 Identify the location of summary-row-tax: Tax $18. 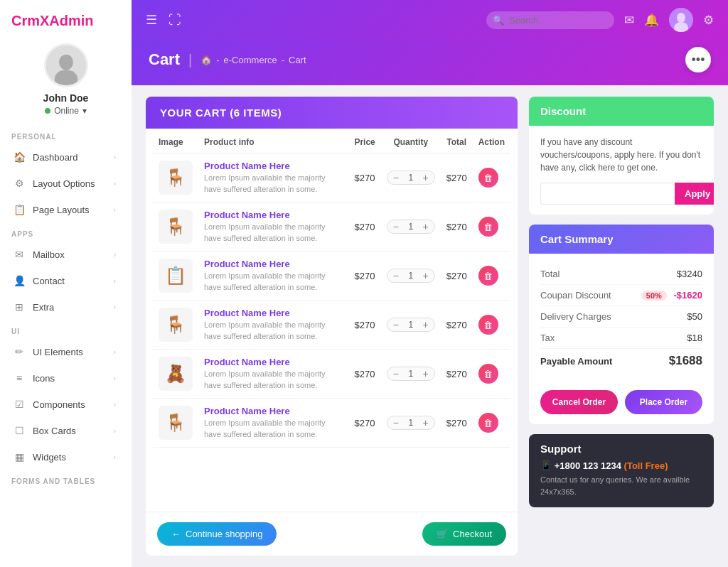
(621, 338).